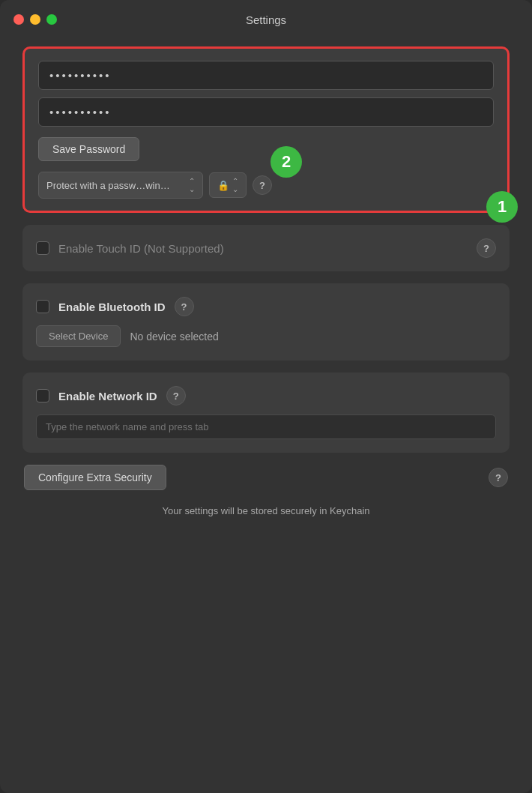  Describe the element at coordinates (286, 162) in the screenshot. I see `badge-2: 2` at that location.